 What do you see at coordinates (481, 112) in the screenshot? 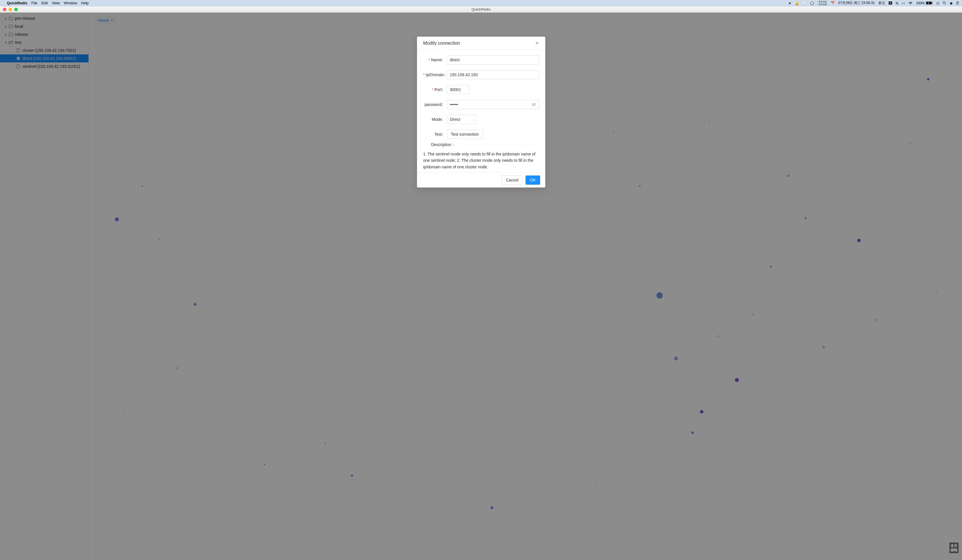
I see `modify-connection-modal: Modify connection ✕ Name: Ip/Domain: Por…` at bounding box center [481, 112].